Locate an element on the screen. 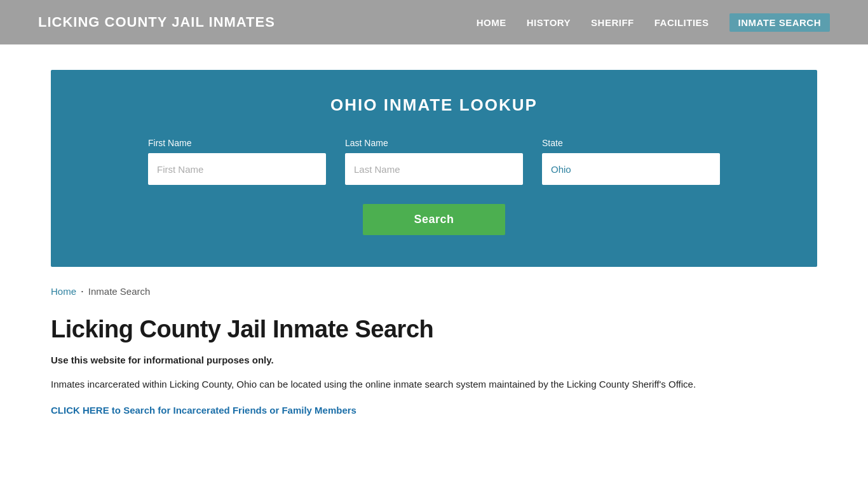 The width and height of the screenshot is (868, 488). nav-inmate-search: INMATE SEARCH is located at coordinates (780, 23).